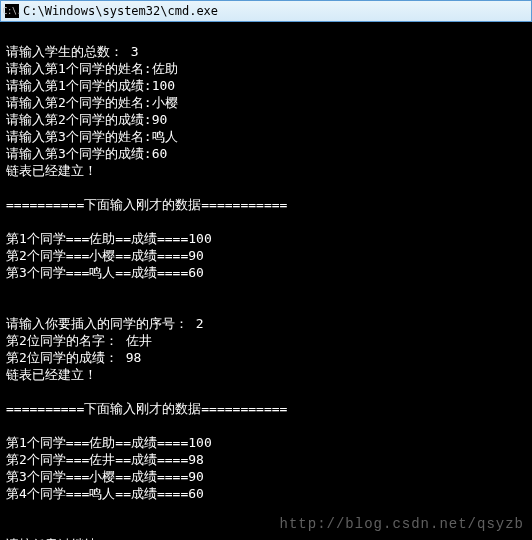  What do you see at coordinates (72, 52) in the screenshot?
I see `prompt-total: 请输入学生的总数： 3` at bounding box center [72, 52].